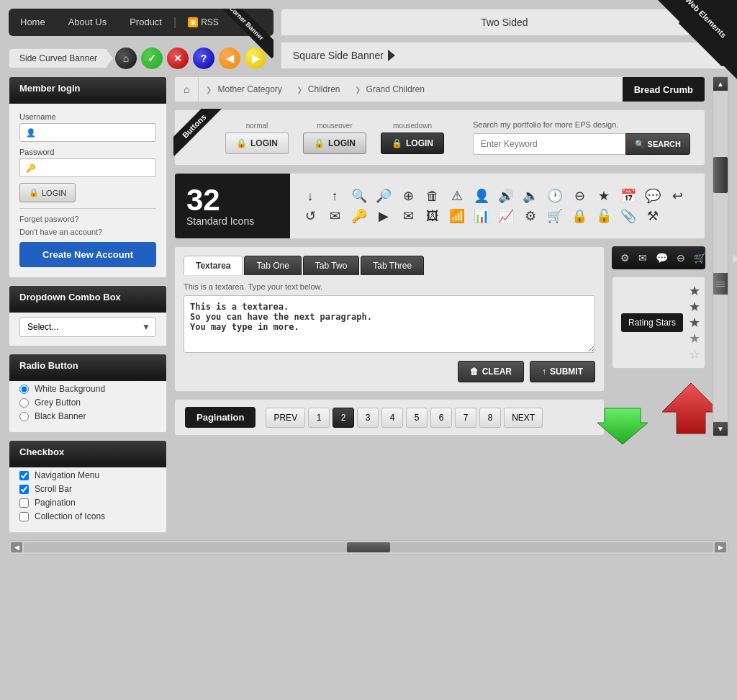 The height and width of the screenshot is (700, 737). Describe the element at coordinates (335, 196) in the screenshot. I see `icon-upload: ↑` at that location.